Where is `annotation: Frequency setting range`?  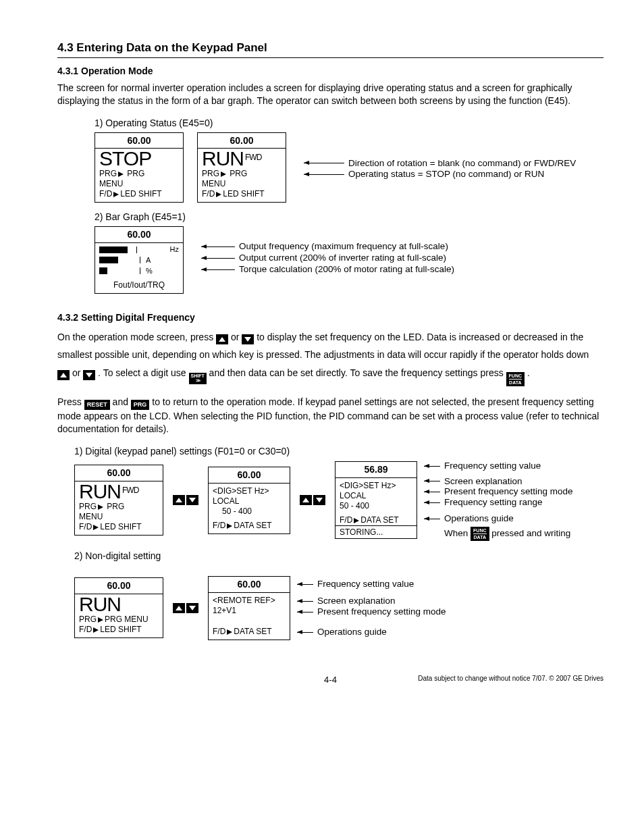
annotation: Frequency setting range is located at coordinates (493, 502).